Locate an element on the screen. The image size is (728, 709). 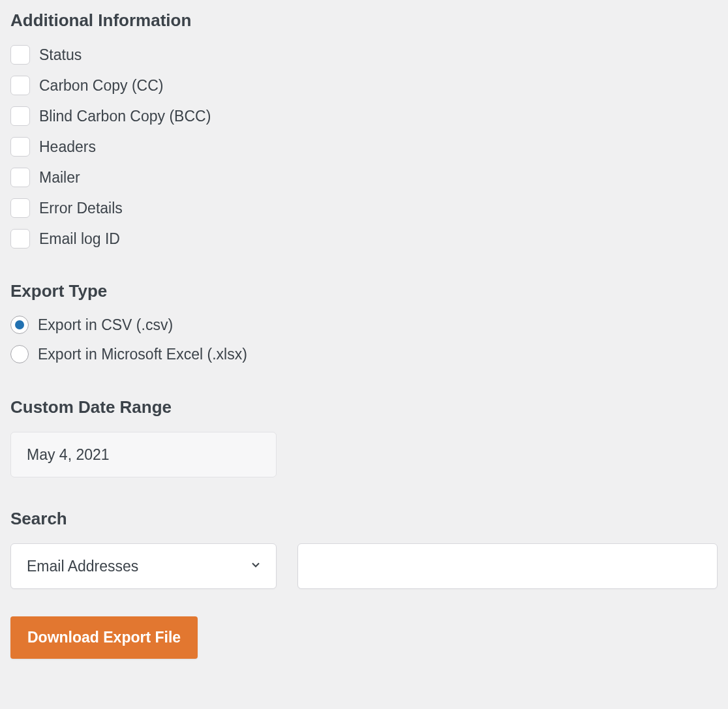
checkbox-label-email-log-id: Email log ID is located at coordinates (80, 239).